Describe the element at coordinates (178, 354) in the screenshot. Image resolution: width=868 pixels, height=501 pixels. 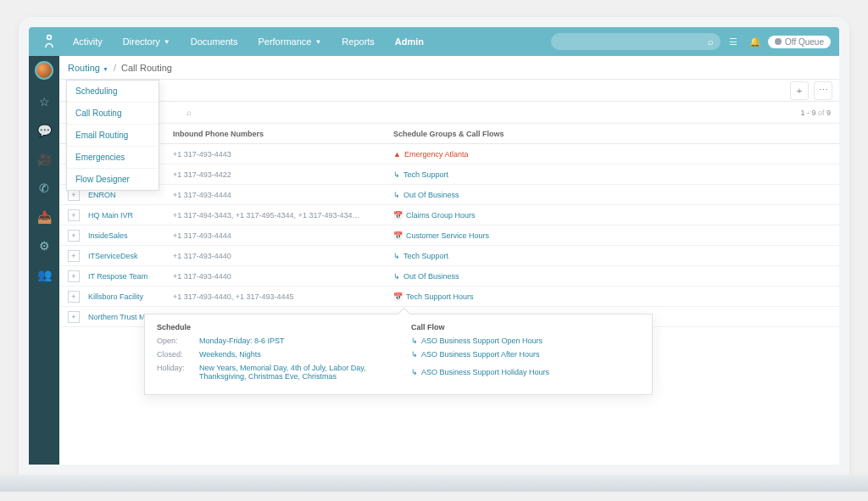
I see `pop-label: Closed:` at that location.